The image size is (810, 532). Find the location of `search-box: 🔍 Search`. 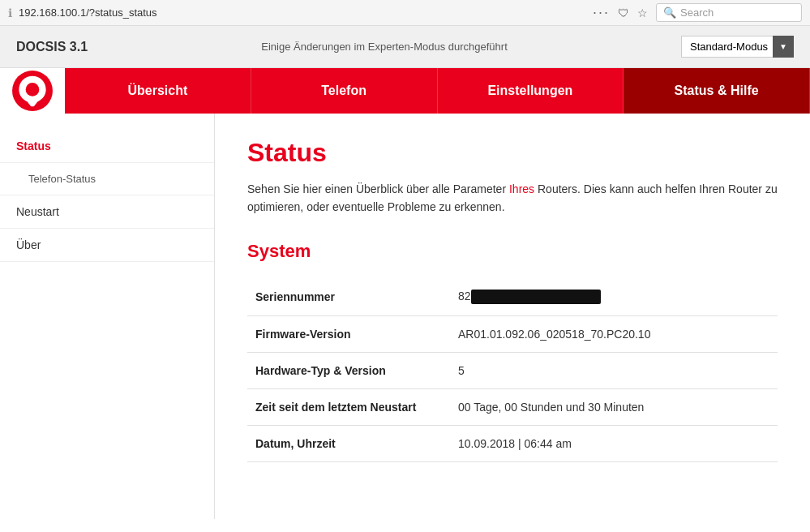

search-box: 🔍 Search is located at coordinates (729, 13).